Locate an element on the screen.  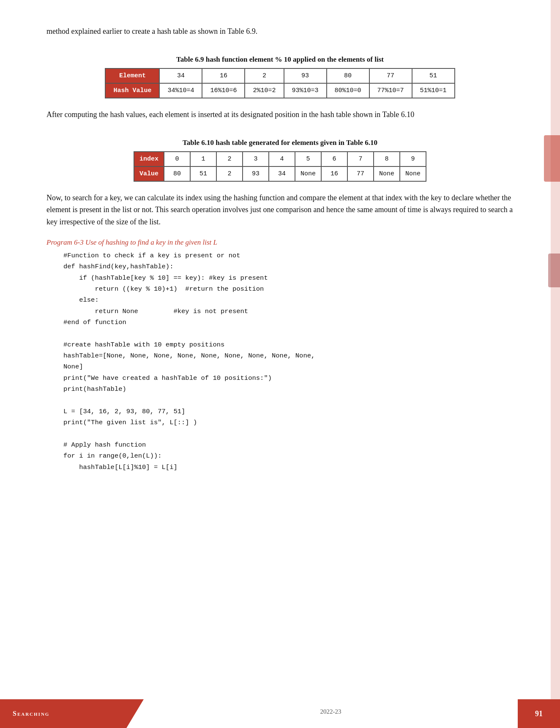
after-table1-text: After computing the hash values, each el… is located at coordinates (280, 115).